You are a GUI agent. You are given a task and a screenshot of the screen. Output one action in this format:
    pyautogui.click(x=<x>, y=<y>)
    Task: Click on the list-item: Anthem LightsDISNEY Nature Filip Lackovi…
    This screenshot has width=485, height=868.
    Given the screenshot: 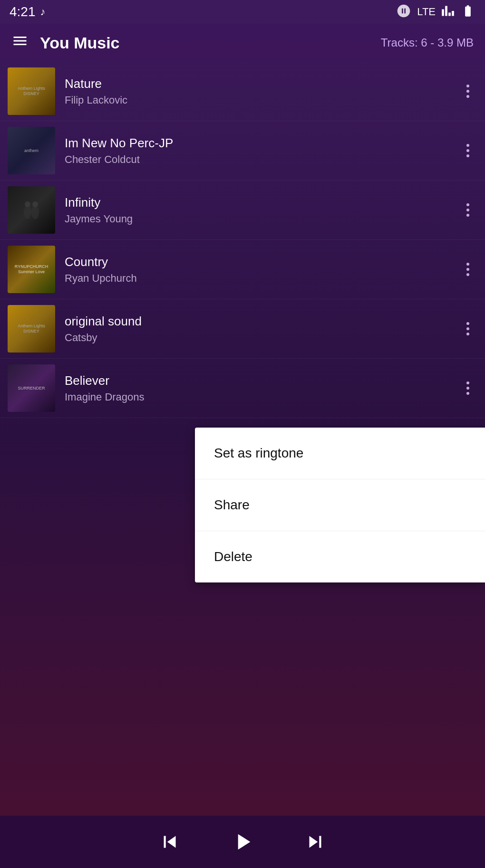 What is the action you would take?
    pyautogui.click(x=242, y=91)
    